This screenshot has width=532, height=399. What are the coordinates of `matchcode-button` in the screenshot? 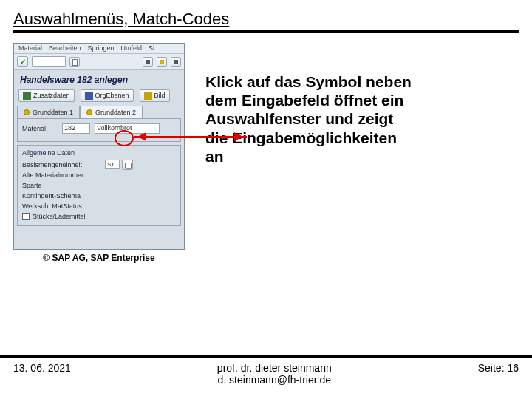 It's located at (127, 165).